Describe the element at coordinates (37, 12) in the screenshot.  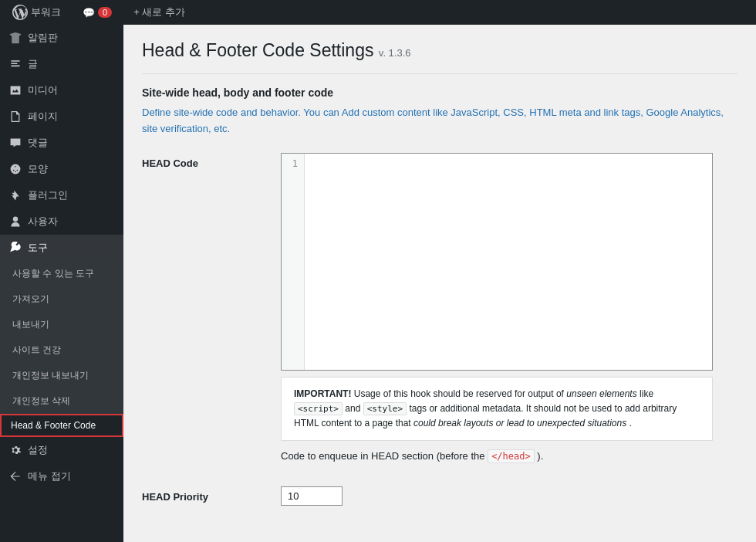
I see `wp-logo-button: 부워크` at that location.